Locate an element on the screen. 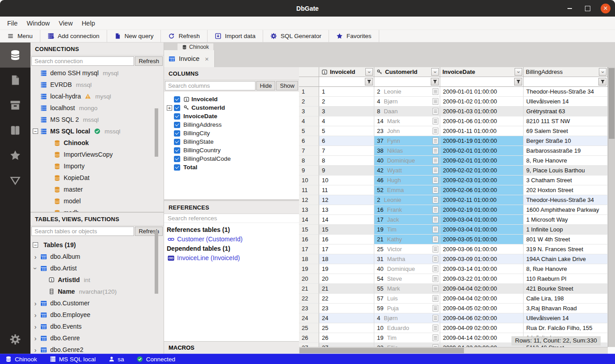 This screenshot has height=364, width=615. sidebar-item-files is located at coordinates (15, 80).